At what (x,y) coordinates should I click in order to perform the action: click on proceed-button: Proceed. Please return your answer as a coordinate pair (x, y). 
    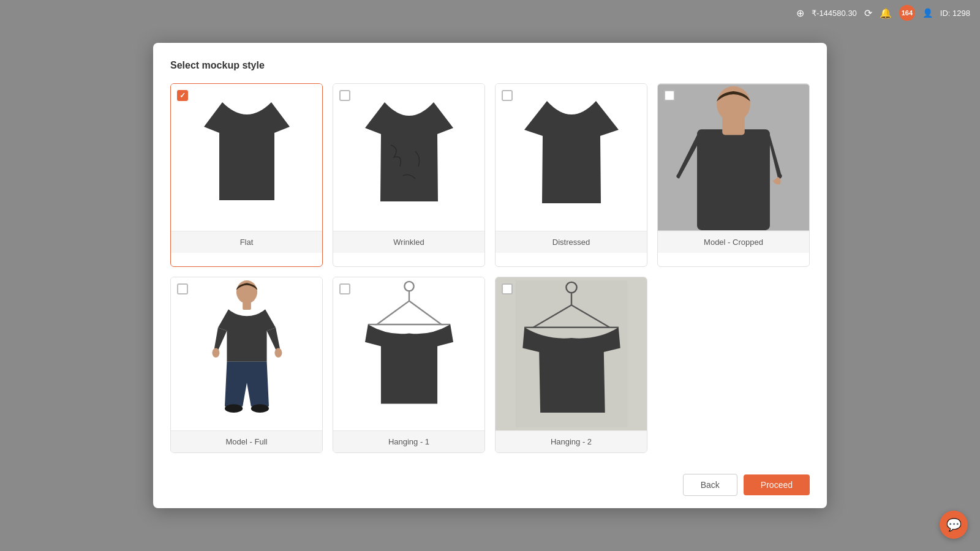
    Looking at the image, I should click on (777, 485).